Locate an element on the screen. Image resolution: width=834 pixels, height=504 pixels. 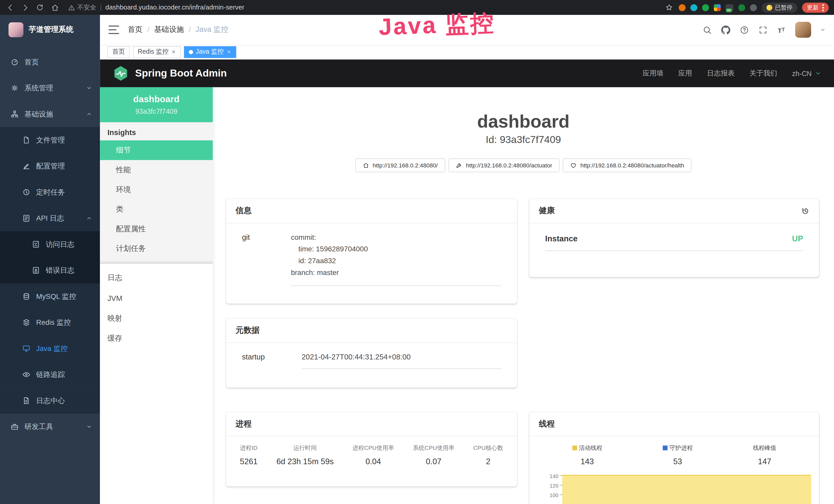
stat-uptime: 运行时间 6d 23h 15m 59s is located at coordinates (305, 455).